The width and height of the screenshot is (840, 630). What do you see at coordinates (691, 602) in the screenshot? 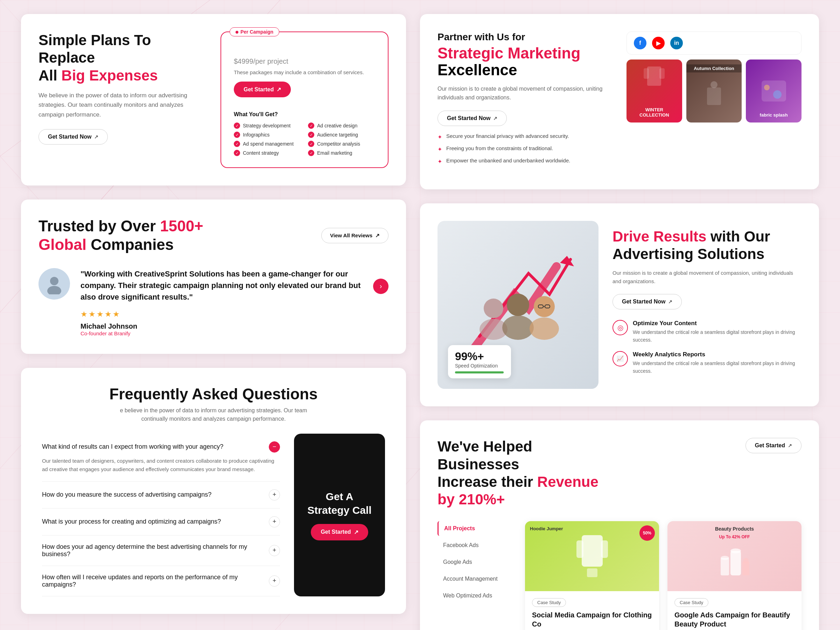
I see `case-study-badge-2: Case Study` at bounding box center [691, 602].